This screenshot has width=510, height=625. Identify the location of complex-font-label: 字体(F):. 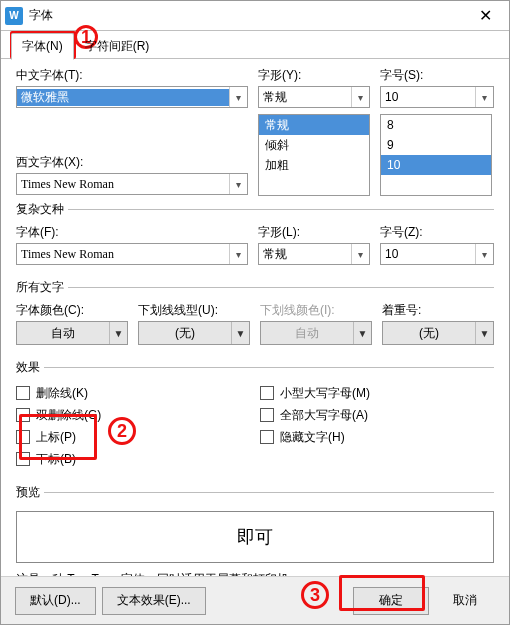
(132, 232).